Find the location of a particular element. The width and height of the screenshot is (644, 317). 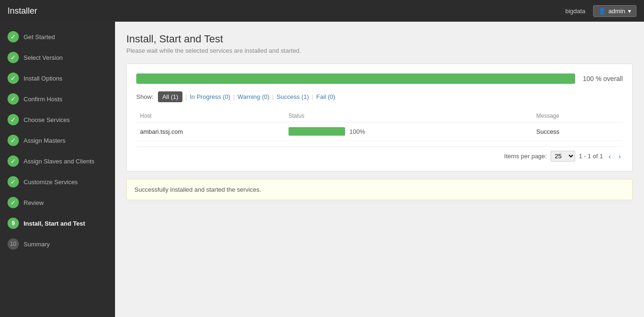

sidebar-label-summary: Summary is located at coordinates (37, 244).